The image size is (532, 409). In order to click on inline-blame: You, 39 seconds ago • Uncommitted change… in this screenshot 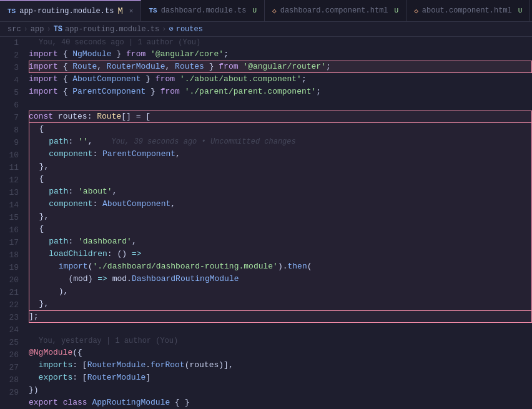, I will do `click(204, 142)`.